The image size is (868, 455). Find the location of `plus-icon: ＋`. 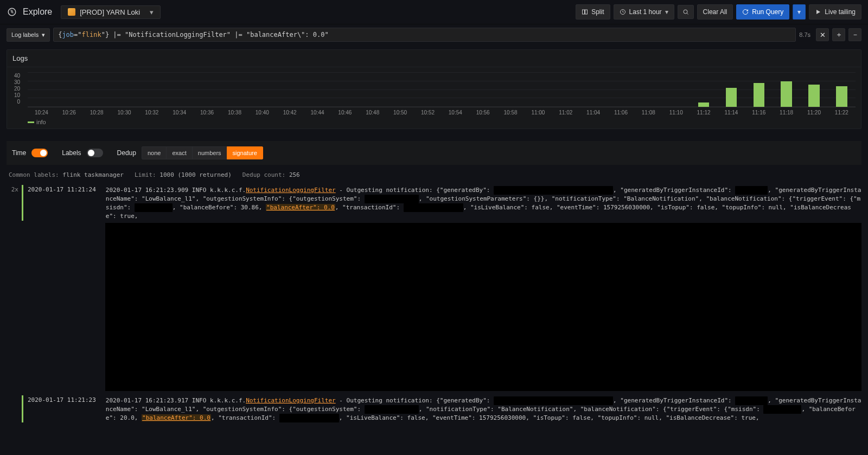

plus-icon: ＋ is located at coordinates (839, 35).